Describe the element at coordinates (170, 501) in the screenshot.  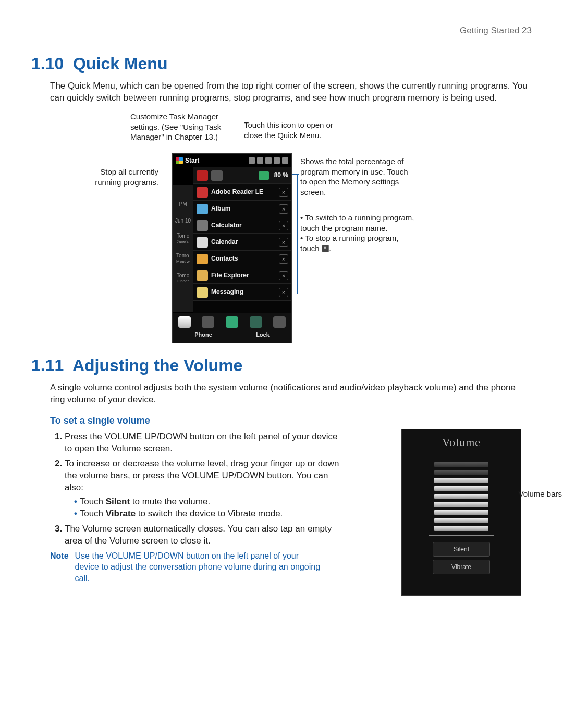
I see `t: to mute the volume.` at that location.